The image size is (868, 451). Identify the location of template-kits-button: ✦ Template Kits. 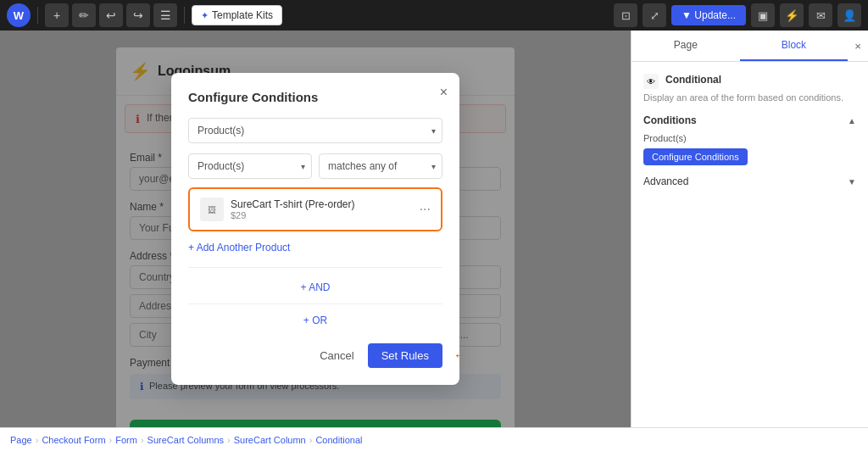
(237, 15).